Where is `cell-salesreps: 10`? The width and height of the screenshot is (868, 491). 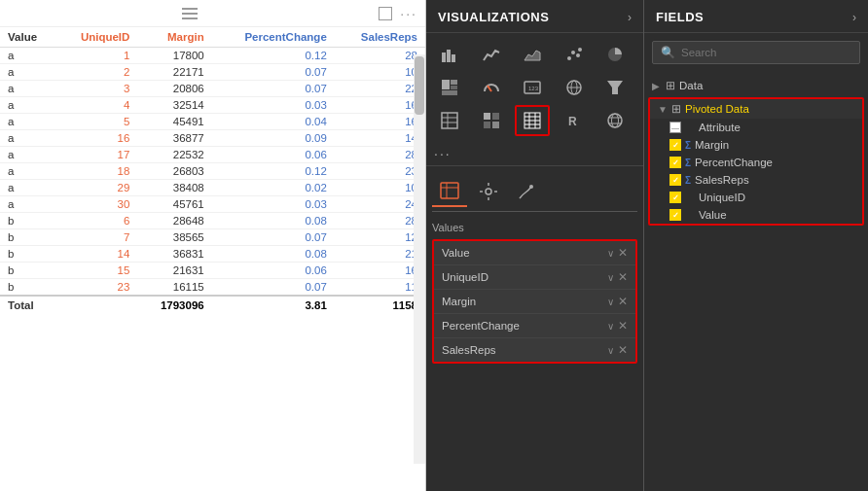
cell-salesreps: 10 is located at coordinates (380, 189).